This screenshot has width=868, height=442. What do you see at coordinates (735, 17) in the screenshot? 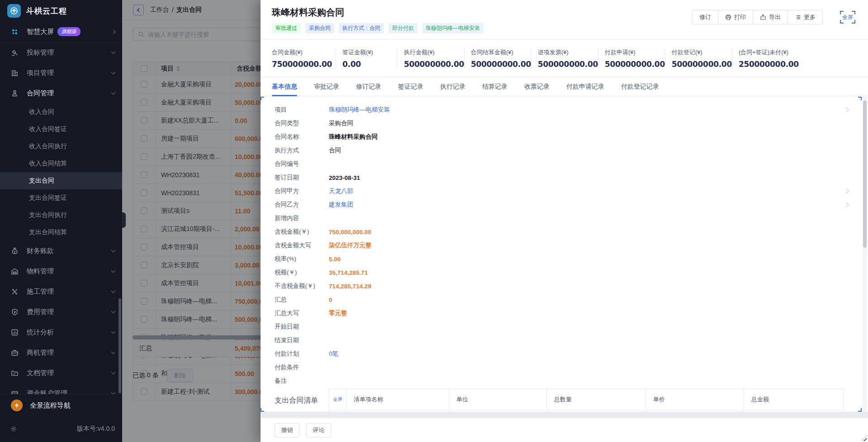
I see `print-button: 打印` at bounding box center [735, 17].